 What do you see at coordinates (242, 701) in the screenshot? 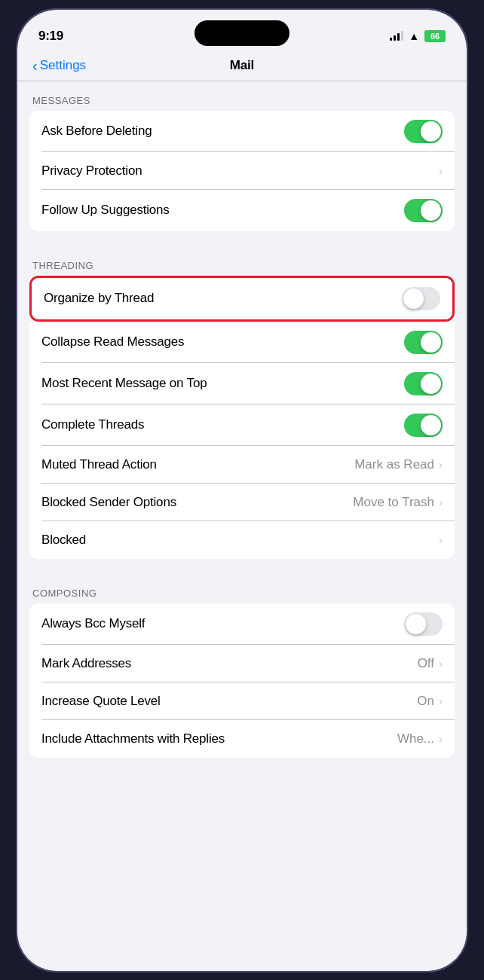
I see `increase-quote-level-row: Increase Quote Level On ›` at bounding box center [242, 701].